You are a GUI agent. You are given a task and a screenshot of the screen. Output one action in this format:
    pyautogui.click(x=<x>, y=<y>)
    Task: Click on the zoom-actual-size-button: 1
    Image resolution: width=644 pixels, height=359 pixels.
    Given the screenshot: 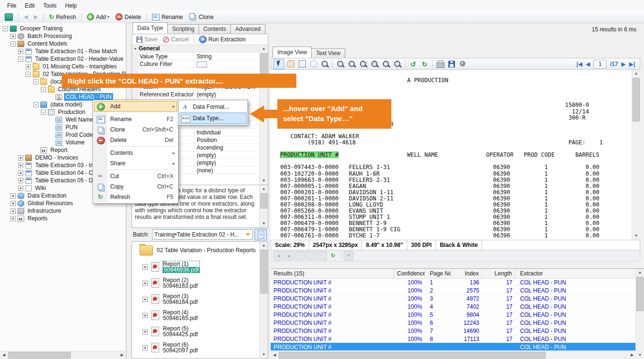 What is the action you would take?
    pyautogui.click(x=363, y=64)
    